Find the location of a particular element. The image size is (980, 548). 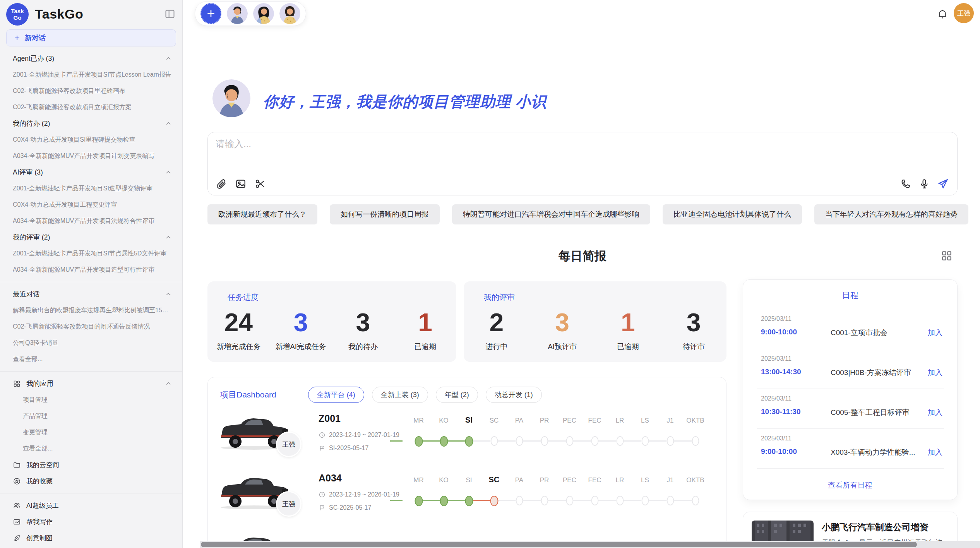

composer is located at coordinates (583, 164).